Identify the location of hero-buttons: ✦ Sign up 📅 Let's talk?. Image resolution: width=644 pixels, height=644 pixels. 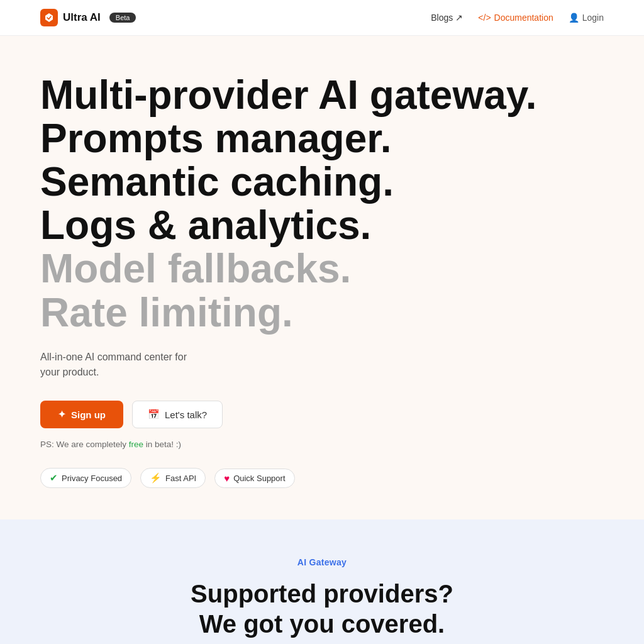
(322, 414).